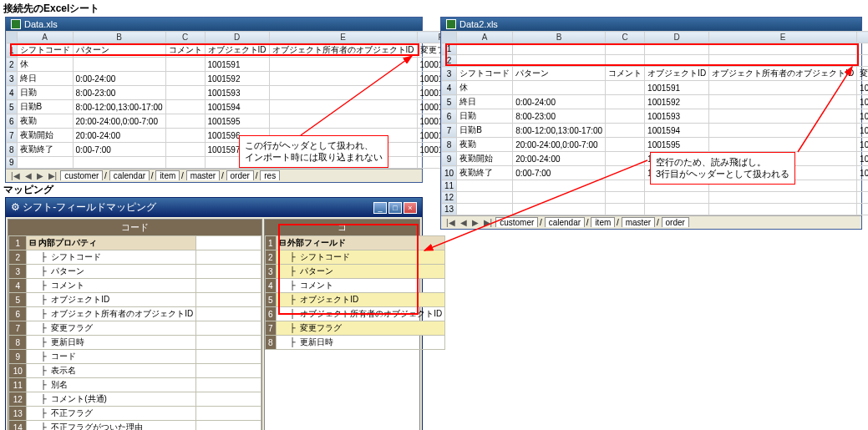 Image resolution: width=868 pixels, height=430 pixels. What do you see at coordinates (40, 175) in the screenshot?
I see `tab-next-icon: ▶` at bounding box center [40, 175].